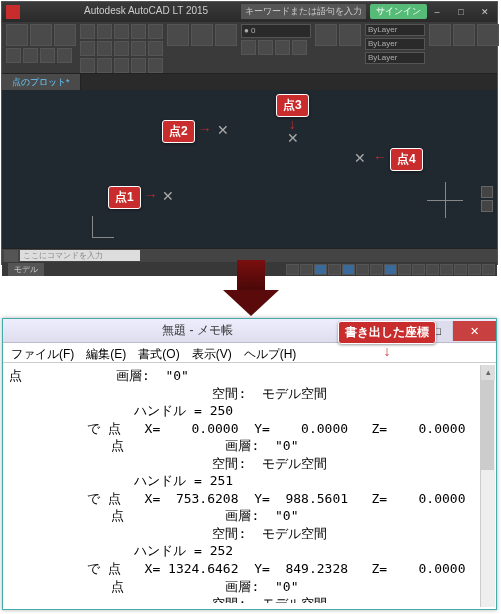 The width and height of the screenshot is (501, 614). What do you see at coordinates (445, 200) in the screenshot?
I see `crosshair-cursor-icon` at bounding box center [445, 200].